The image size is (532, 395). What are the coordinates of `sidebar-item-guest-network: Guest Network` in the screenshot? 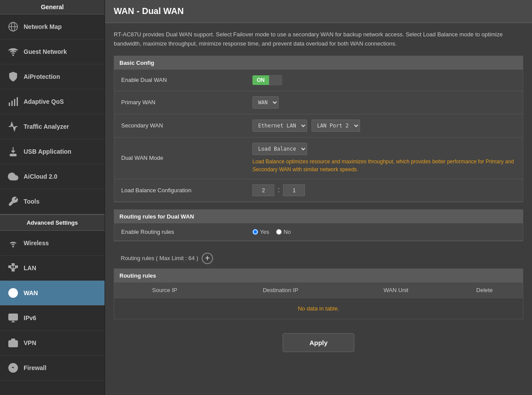 It's located at (52, 52).